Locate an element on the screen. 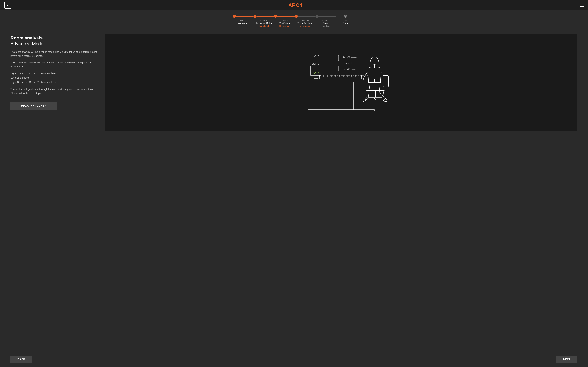 This screenshot has height=367, width=588. step-number-step1: STEP 1 is located at coordinates (243, 20).